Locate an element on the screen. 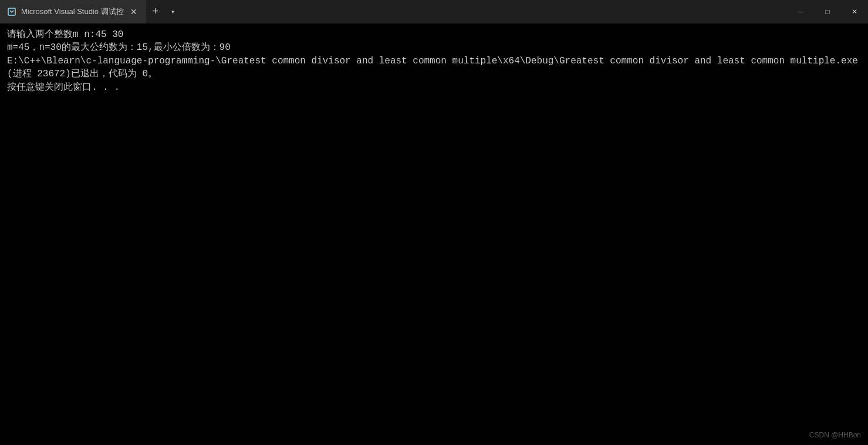 This screenshot has width=868, height=445. window-controls: ─ □ ✕ is located at coordinates (828, 12).